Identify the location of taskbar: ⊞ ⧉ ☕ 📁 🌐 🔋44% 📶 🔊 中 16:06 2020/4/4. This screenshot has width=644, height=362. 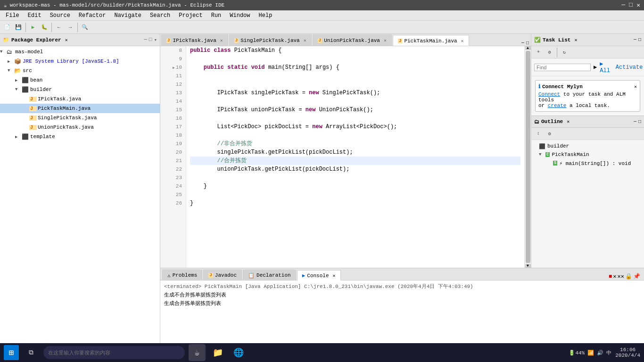
(322, 353).